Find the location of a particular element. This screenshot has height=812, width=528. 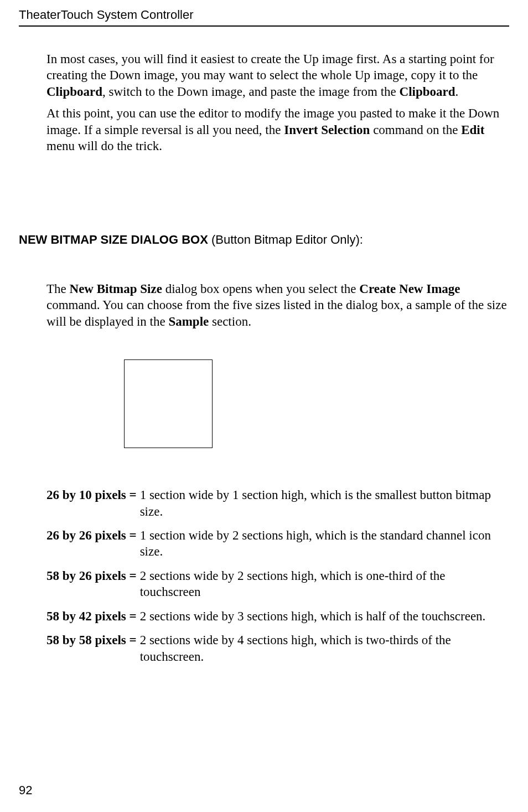

text: command. You can choose from the five si… is located at coordinates (277, 313).